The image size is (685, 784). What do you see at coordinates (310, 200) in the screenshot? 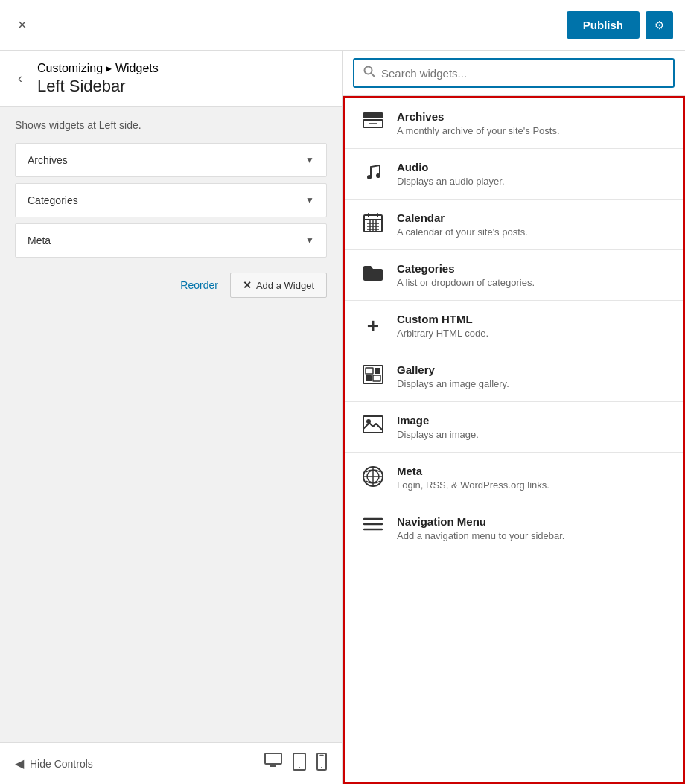
I see `widget-item-categories-arrow: ▼` at bounding box center [310, 200].